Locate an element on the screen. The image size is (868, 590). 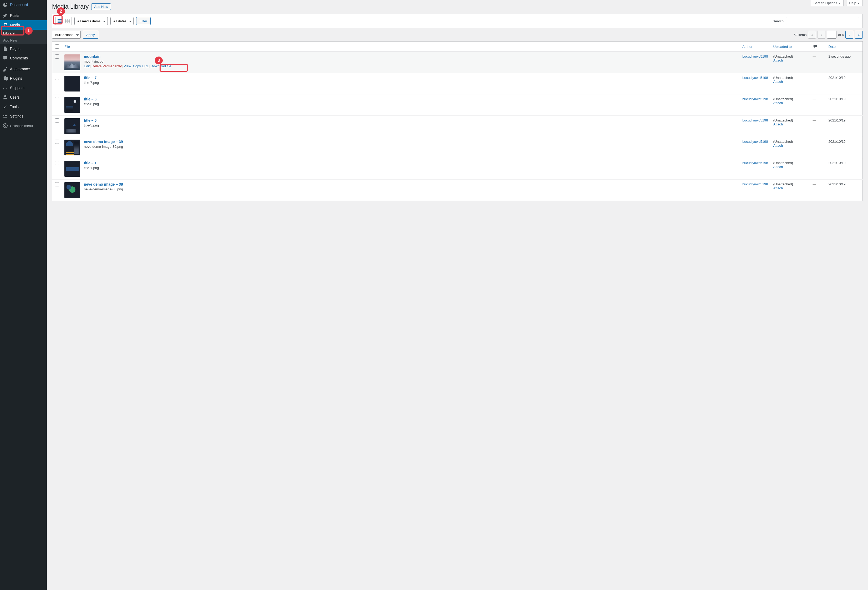
comments-icon is located at coordinates (5, 58).